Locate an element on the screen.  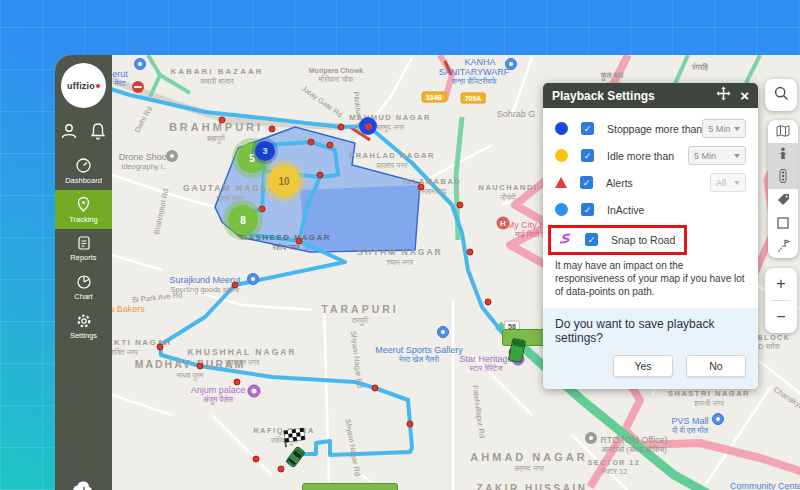
inactive-checkbox: ✓ is located at coordinates (588, 210).